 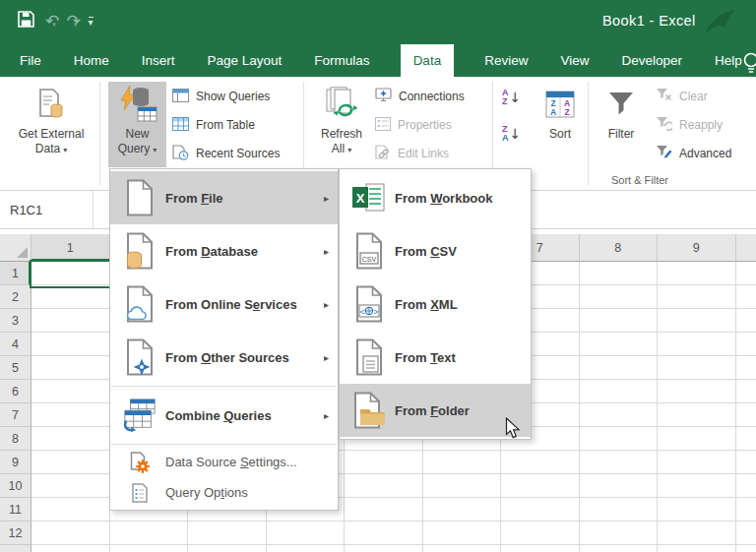 I want to click on row-header-7: 7, so click(x=16, y=415).